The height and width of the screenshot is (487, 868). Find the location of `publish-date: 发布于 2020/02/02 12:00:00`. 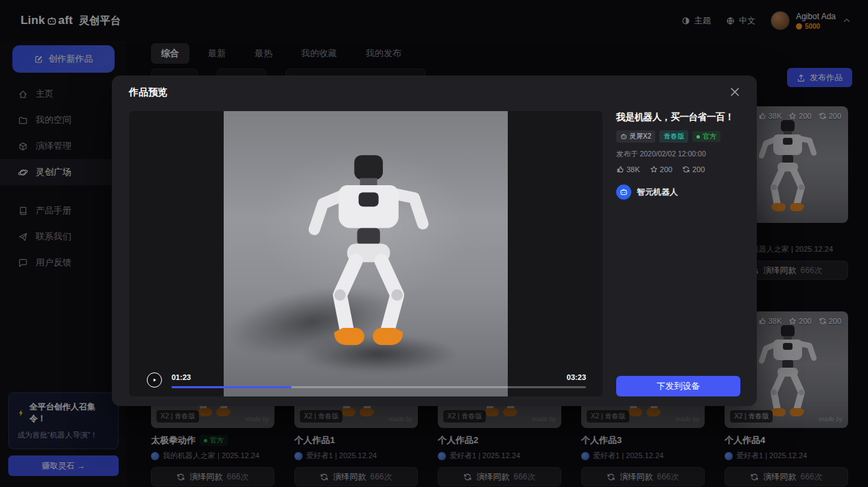

publish-date: 发布于 2020/02/02 12:00:00 is located at coordinates (678, 154).